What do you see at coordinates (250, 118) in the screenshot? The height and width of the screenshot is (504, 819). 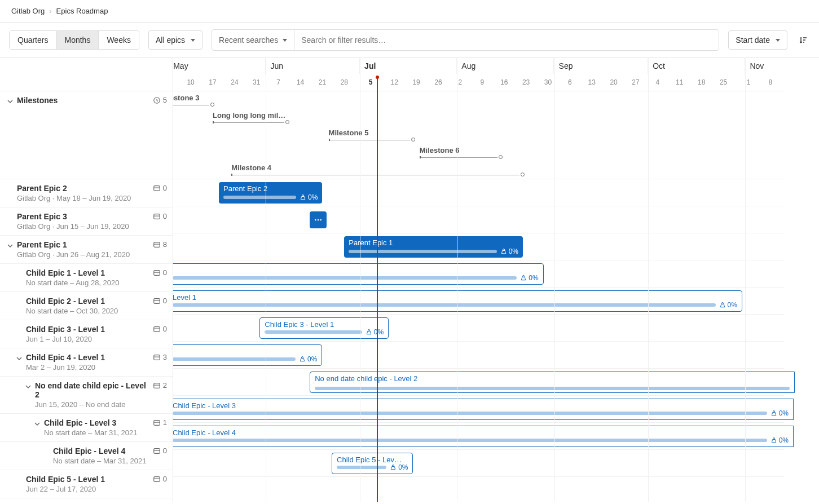 I see `milestone-item: Long long long mil…` at bounding box center [250, 118].